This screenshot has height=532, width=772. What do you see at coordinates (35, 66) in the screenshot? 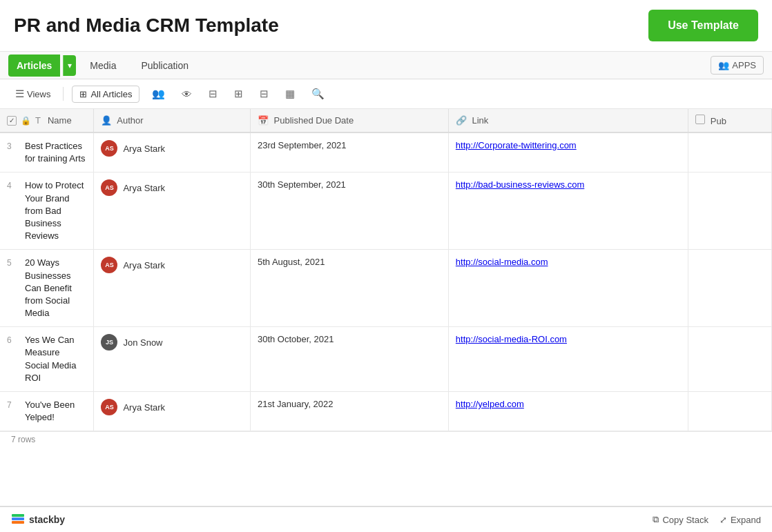
I see `tab-articles-button: Articles` at bounding box center [35, 66].